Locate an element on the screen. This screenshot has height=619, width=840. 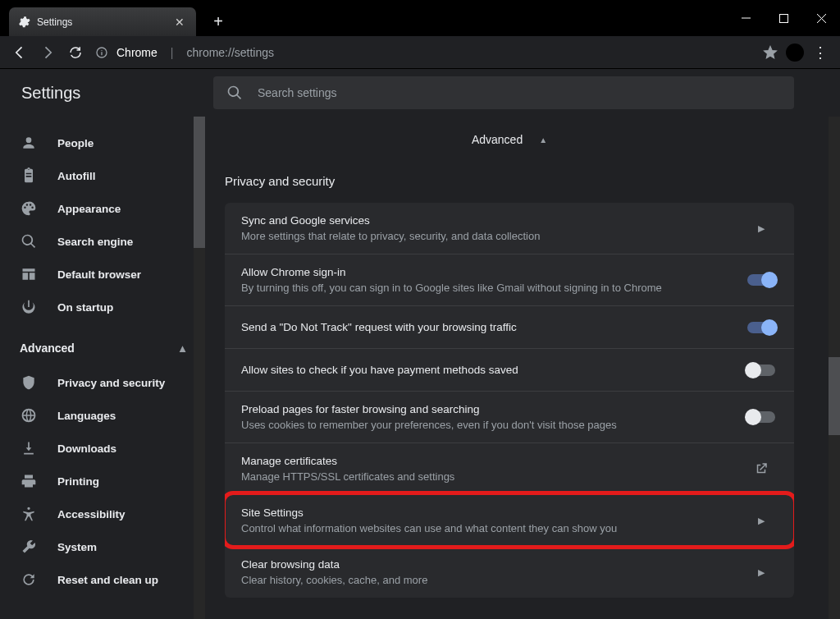
browser-toolbar: Chrome | chrome://settings ⋮ is located at coordinates (420, 53).